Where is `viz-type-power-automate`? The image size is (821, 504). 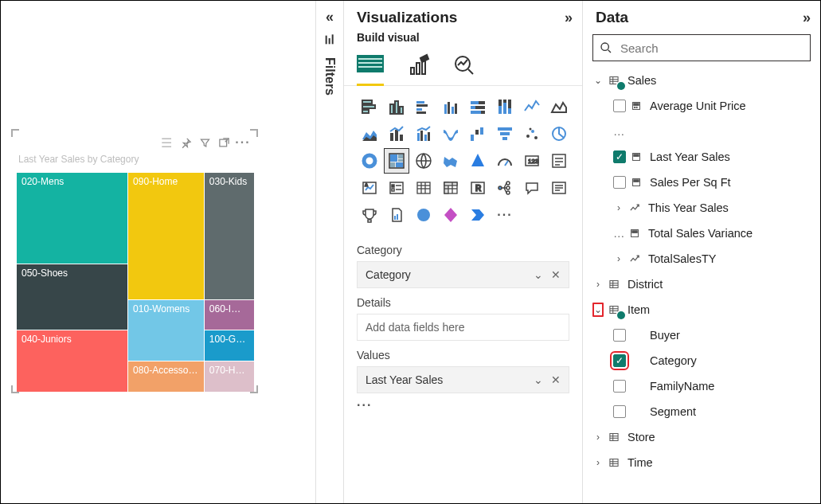 viz-type-power-automate is located at coordinates (478, 215).